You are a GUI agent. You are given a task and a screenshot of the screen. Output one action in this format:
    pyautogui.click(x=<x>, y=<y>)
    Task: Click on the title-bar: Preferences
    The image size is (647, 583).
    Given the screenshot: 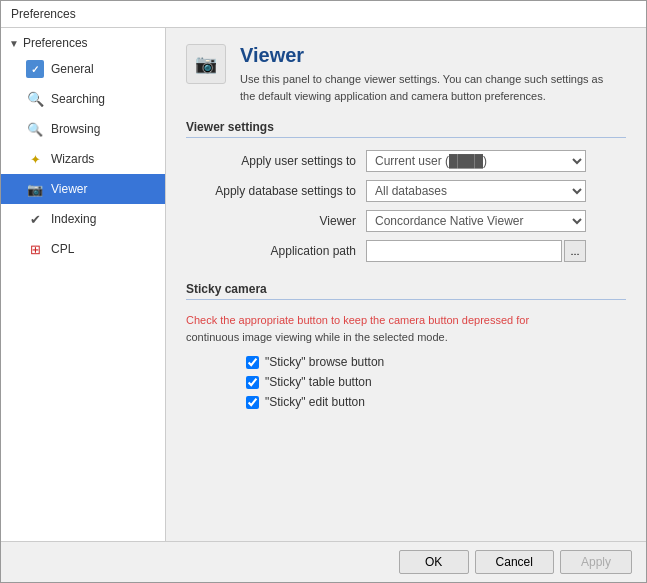 What is the action you would take?
    pyautogui.click(x=324, y=14)
    